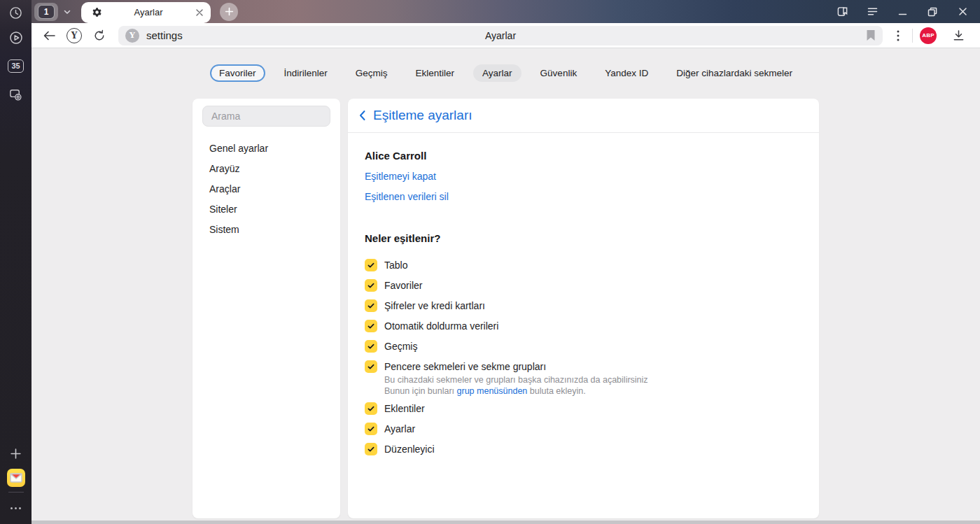  Describe the element at coordinates (67, 12) in the screenshot. I see `tab-list-chevron-down-icon` at that location.